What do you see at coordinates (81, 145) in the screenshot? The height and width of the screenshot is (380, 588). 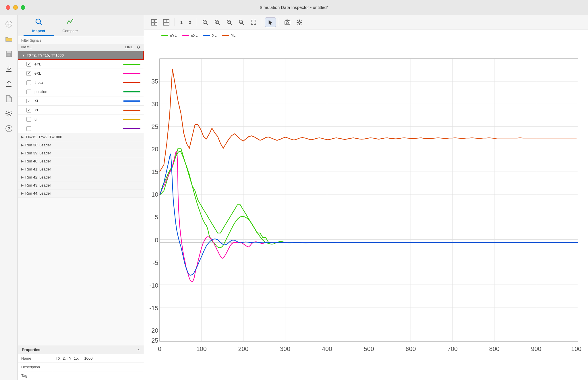 I see `group-row-run38: ▶ Run 38: Leader` at bounding box center [81, 145].